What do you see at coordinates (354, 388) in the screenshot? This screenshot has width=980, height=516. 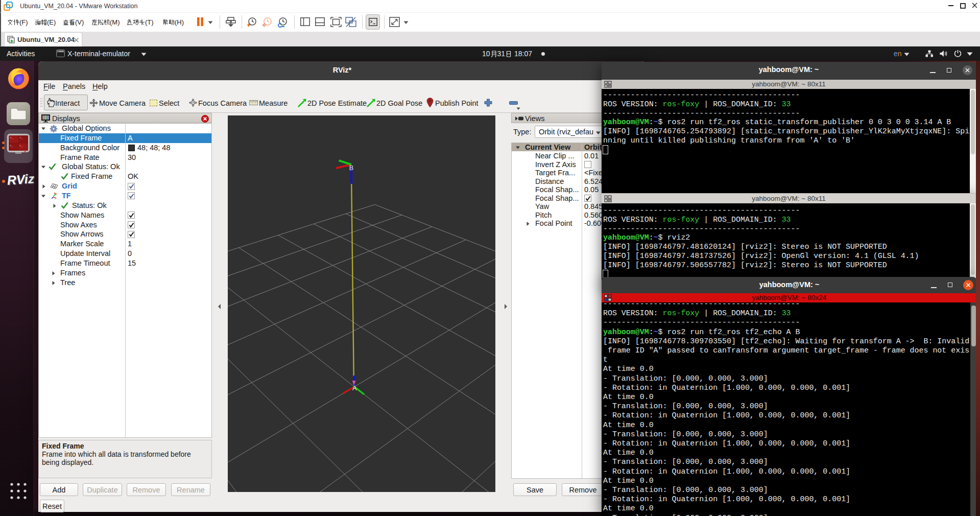 I see `svg-text: A` at bounding box center [354, 388].